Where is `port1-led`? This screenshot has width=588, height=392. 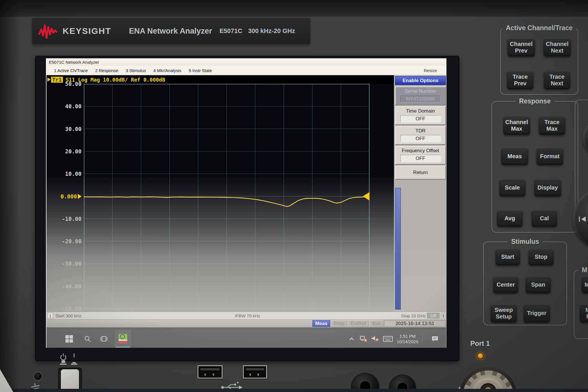 port1-led is located at coordinates (480, 356).